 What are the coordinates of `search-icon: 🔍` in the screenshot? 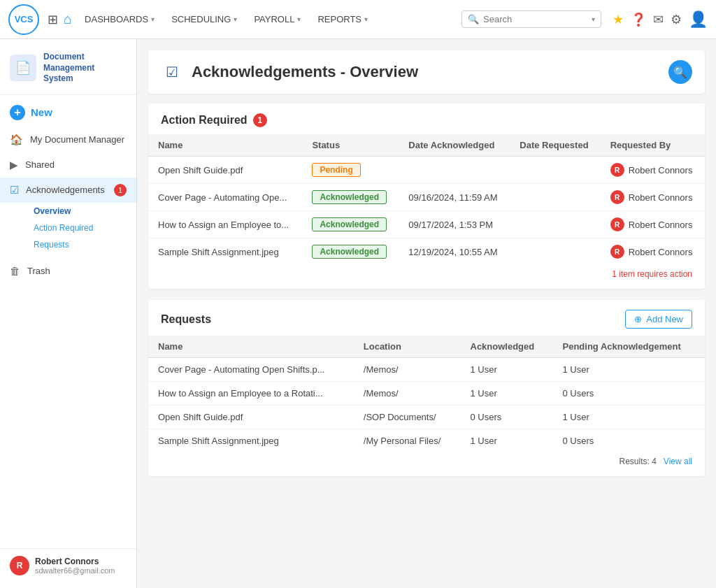 It's located at (473, 20).